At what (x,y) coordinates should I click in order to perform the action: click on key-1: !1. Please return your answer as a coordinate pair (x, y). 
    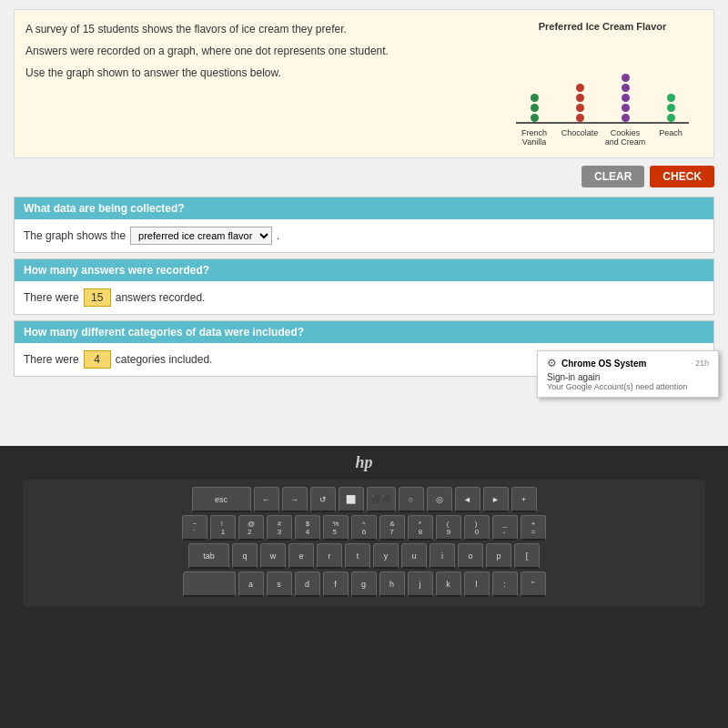
    Looking at the image, I should click on (223, 528).